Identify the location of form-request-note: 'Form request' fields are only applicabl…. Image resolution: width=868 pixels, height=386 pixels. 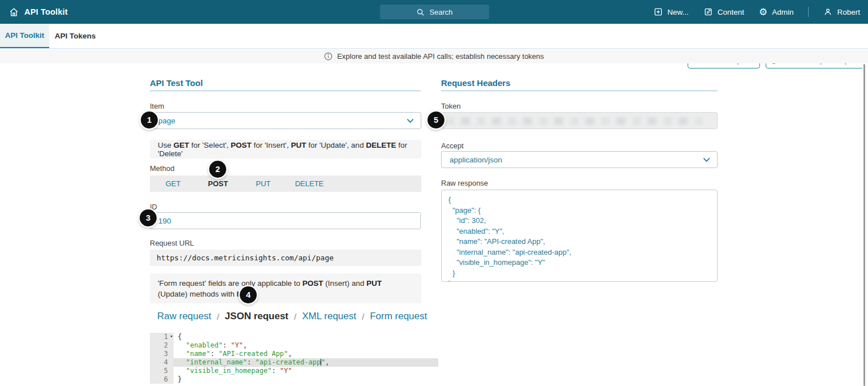
(286, 289).